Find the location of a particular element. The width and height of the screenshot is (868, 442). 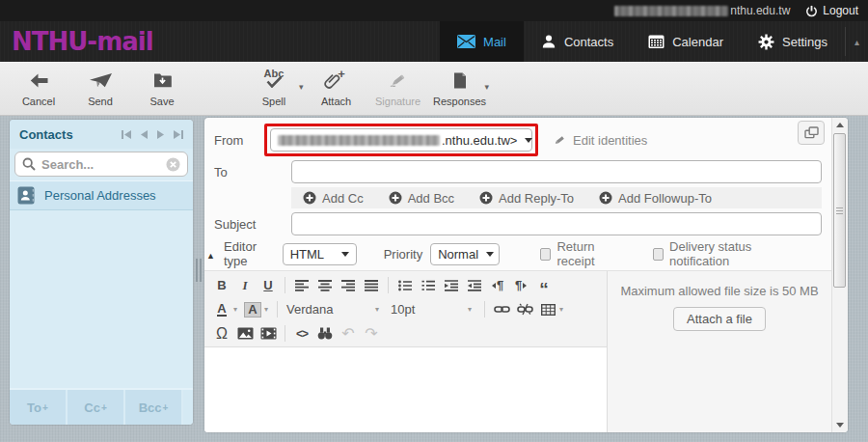

app-header: NTHU-mail Mail Contacts Calendar Setting… is located at coordinates (434, 41).